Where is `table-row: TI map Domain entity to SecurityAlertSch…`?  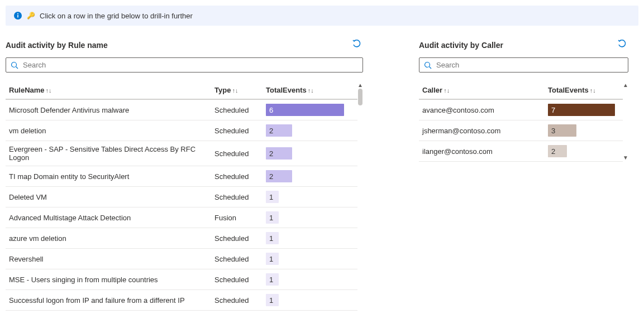 table-row: TI map Domain entity to SecurityAlertSch… is located at coordinates (182, 176).